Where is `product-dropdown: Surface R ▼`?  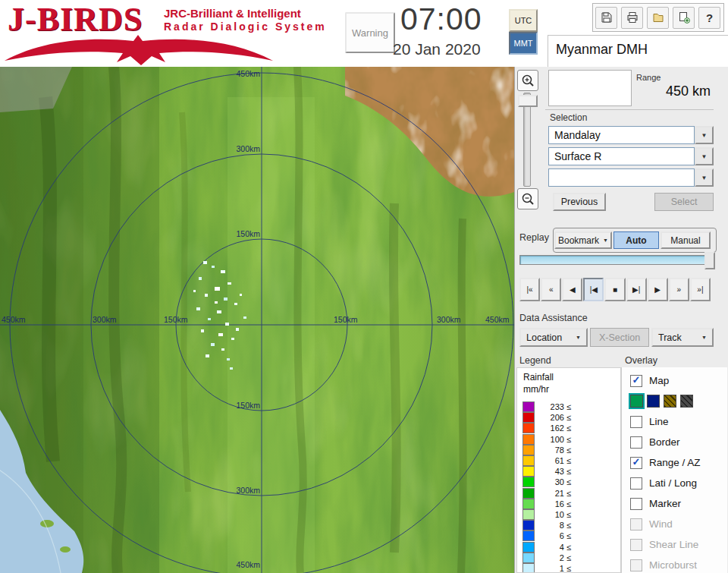
product-dropdown: Surface R ▼ is located at coordinates (631, 156).